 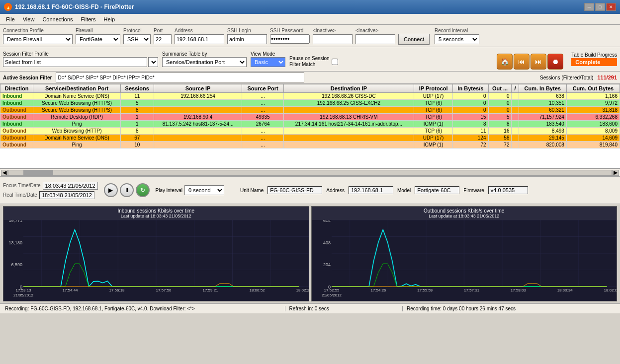 I want to click on cell-source-port: ..., so click(x=263, y=138).